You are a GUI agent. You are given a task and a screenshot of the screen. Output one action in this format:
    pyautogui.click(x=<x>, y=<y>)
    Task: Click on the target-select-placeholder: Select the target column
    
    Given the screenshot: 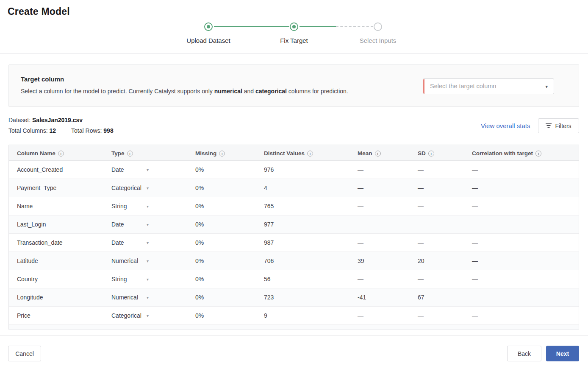 What is the action you would take?
    pyautogui.click(x=463, y=86)
    